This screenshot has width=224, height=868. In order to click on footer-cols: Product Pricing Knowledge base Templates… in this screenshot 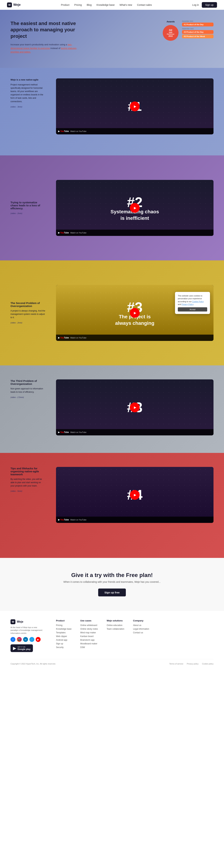, I will do `click(135, 636)`.